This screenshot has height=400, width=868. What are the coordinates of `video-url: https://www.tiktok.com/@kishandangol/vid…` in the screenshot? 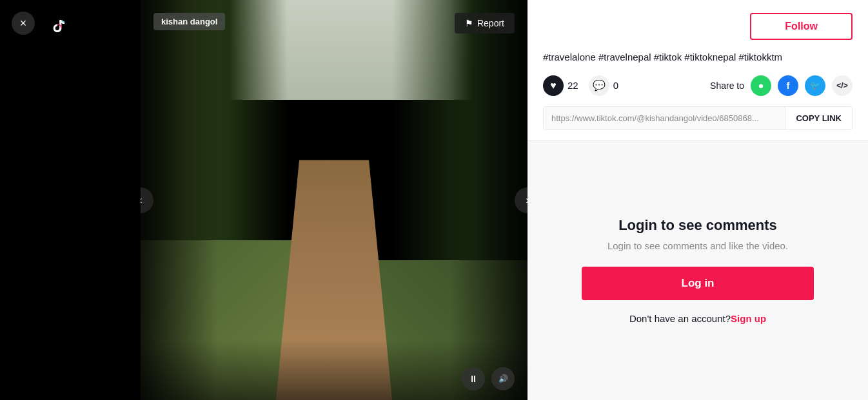 It's located at (664, 119).